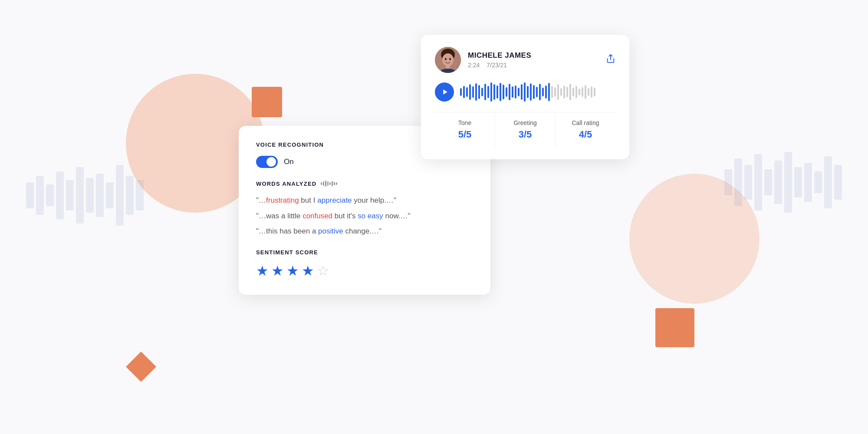  Describe the element at coordinates (362, 231) in the screenshot. I see `quote3-suffix: change.…"` at that location.